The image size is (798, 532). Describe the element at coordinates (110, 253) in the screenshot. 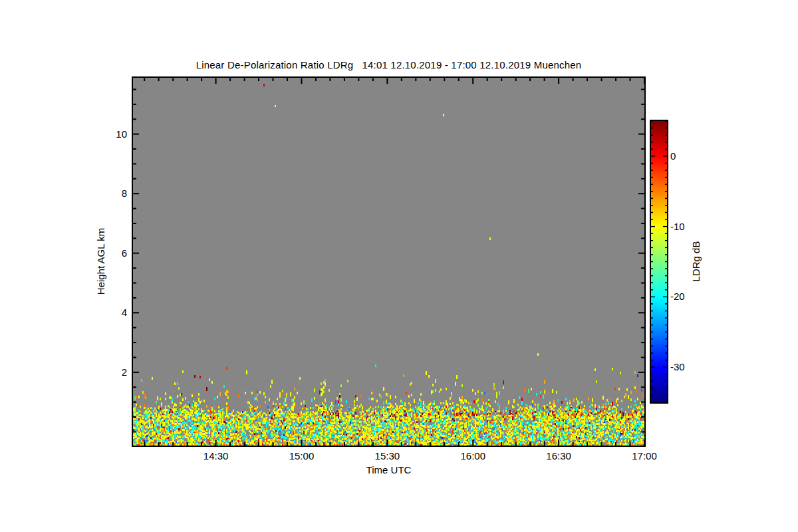

I see `y-tick-label: 6` at that location.